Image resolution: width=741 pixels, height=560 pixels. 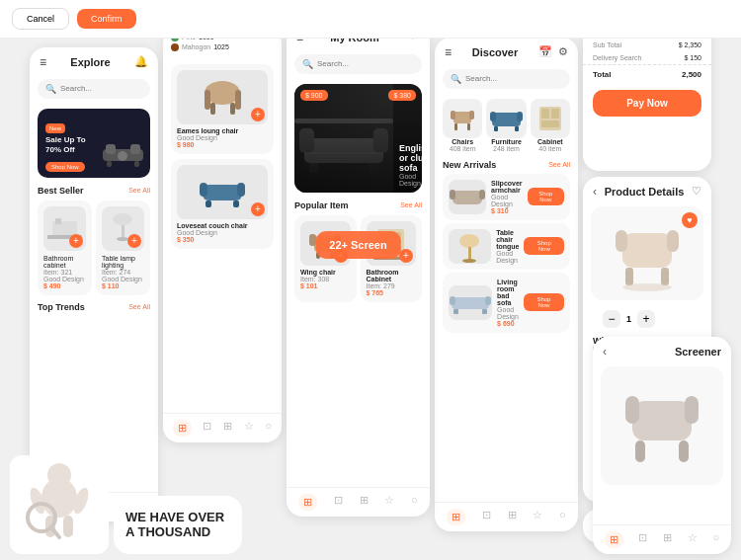 I want to click on screener-title: Screener, so click(x=698, y=352).